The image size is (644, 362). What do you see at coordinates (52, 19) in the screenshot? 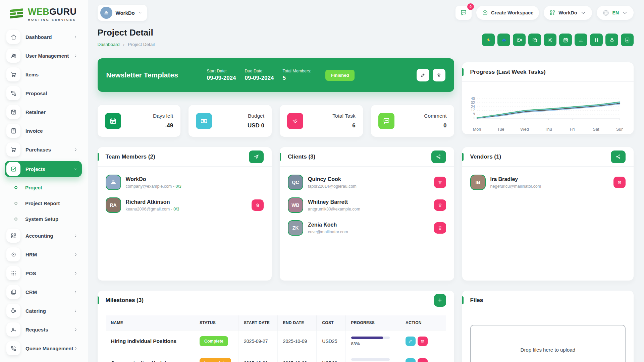
I see `brand-tagline: HOSTING SERVICES` at bounding box center [52, 19].